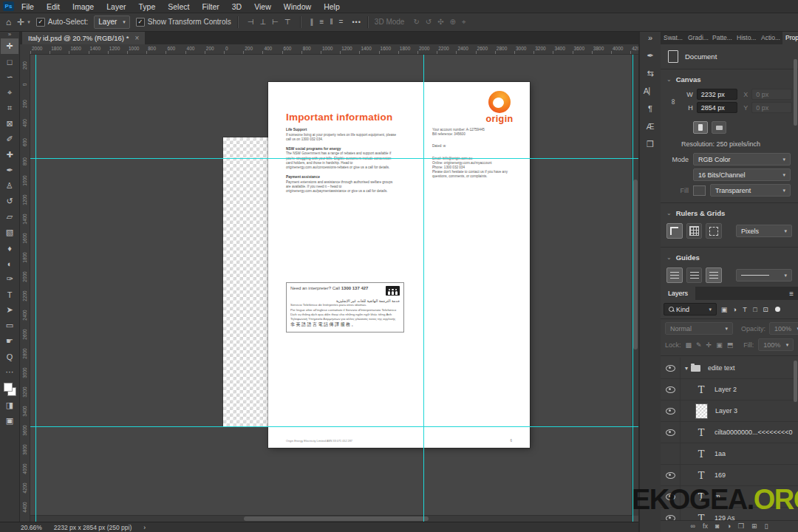  I want to click on foreground-color-swatch, so click(8, 387).